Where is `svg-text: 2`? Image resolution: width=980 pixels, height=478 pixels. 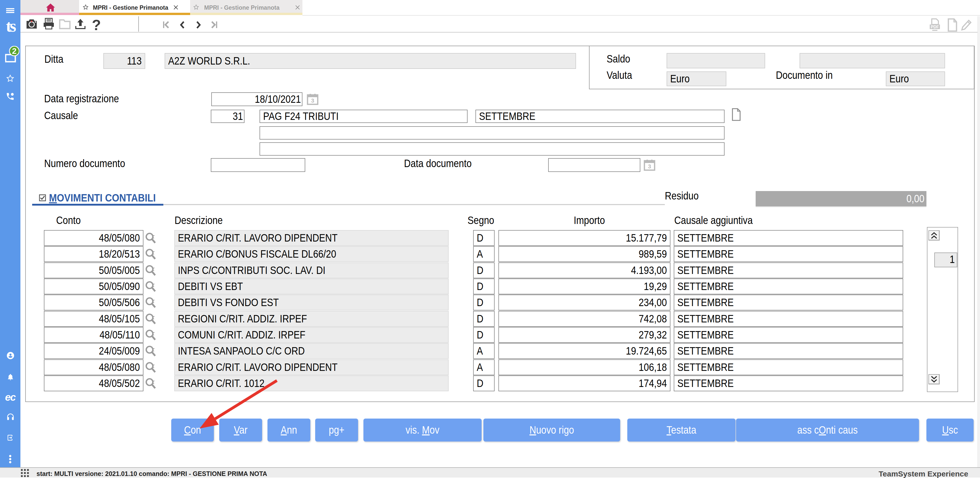 svg-text: 2 is located at coordinates (14, 51).